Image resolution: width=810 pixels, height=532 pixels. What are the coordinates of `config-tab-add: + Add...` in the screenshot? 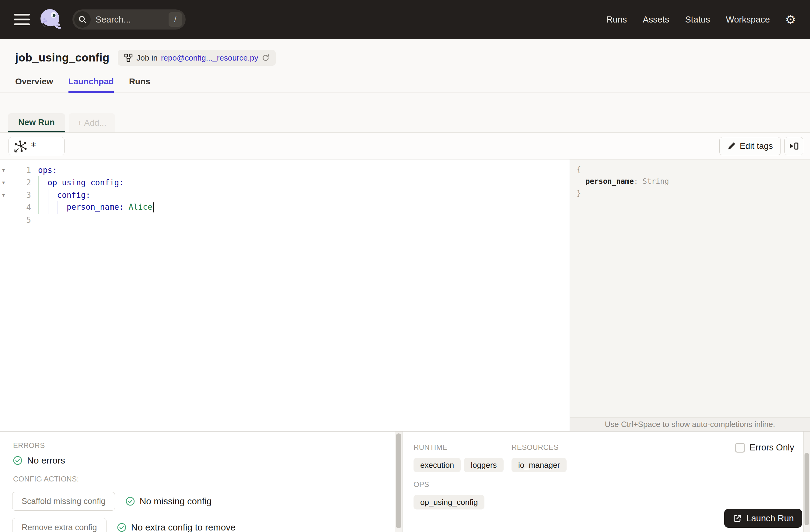 It's located at (92, 123).